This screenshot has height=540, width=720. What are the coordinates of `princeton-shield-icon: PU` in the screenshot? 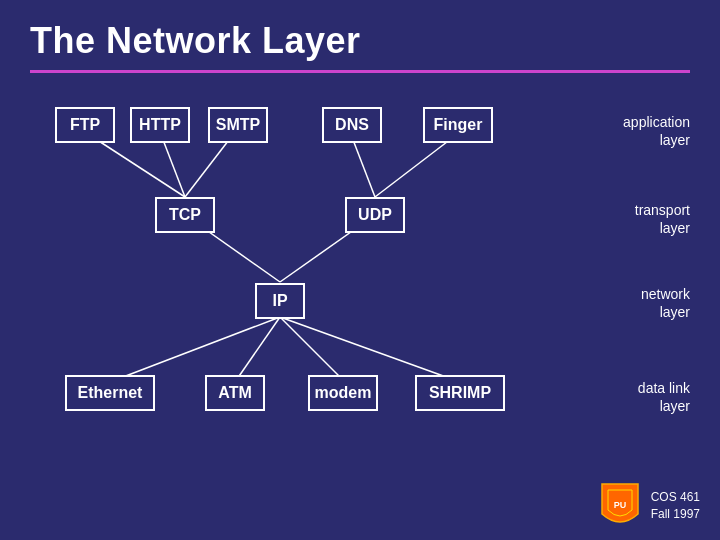 It's located at (620, 506).